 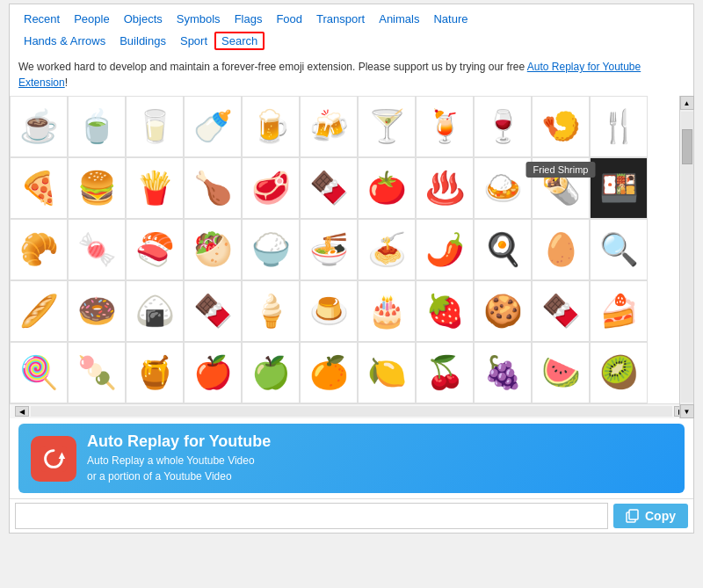 I want to click on emoji-cell: 🍕, so click(x=39, y=188).